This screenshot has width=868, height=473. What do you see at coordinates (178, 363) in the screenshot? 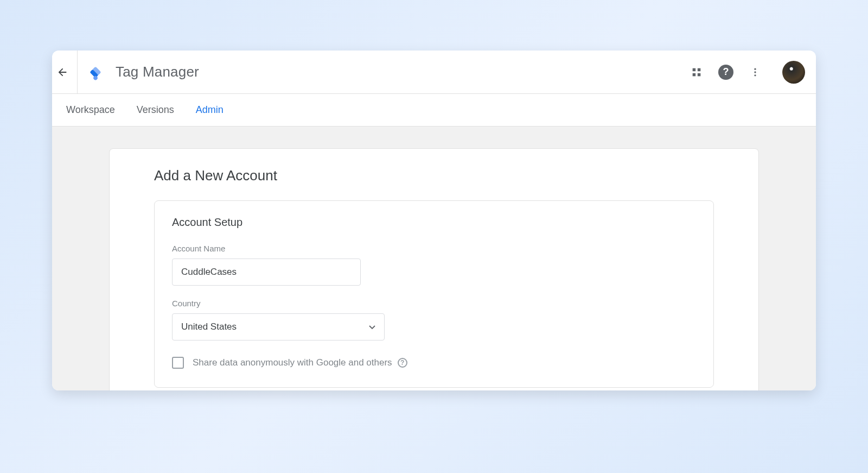
I see `share-data-checkbox` at bounding box center [178, 363].